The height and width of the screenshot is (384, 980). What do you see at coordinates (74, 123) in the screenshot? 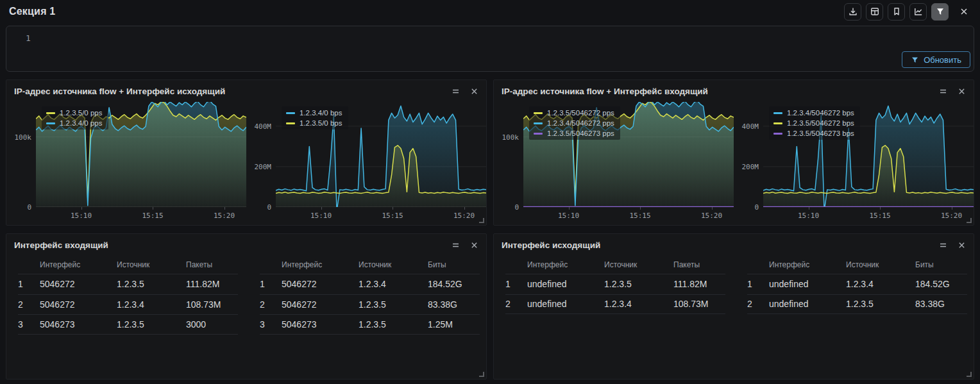
I see `legend-item: 1.2.3.4/0 pps` at bounding box center [74, 123].